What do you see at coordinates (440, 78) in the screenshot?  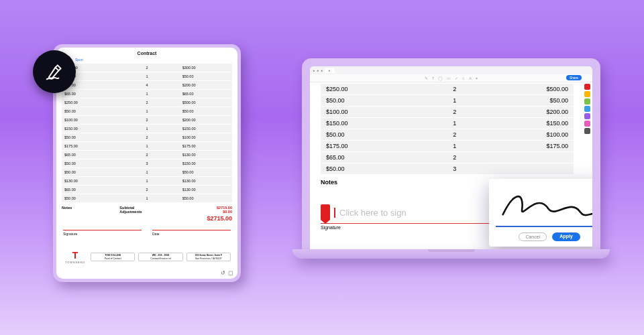 I see `tool-icon: ◯` at bounding box center [440, 78].